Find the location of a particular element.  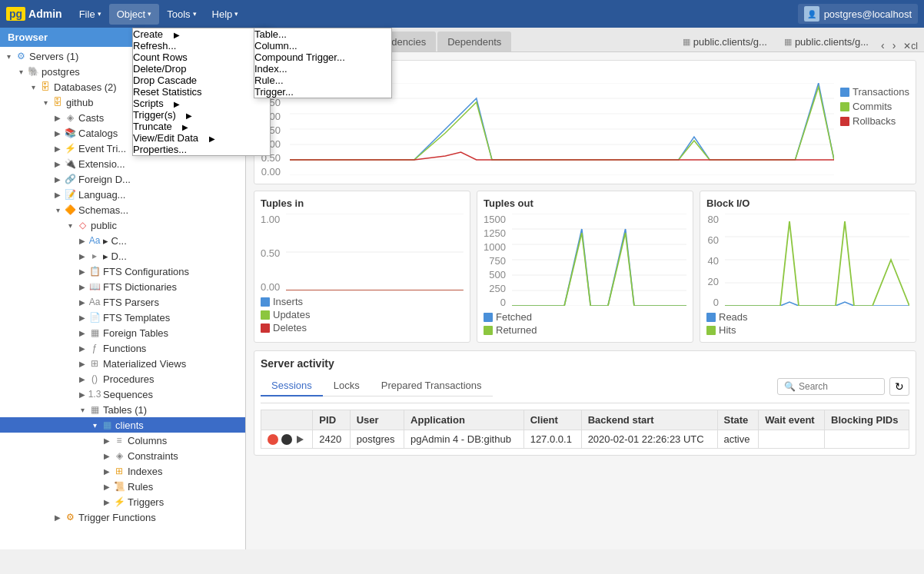

tab-close: ✕cl is located at coordinates (910, 46).